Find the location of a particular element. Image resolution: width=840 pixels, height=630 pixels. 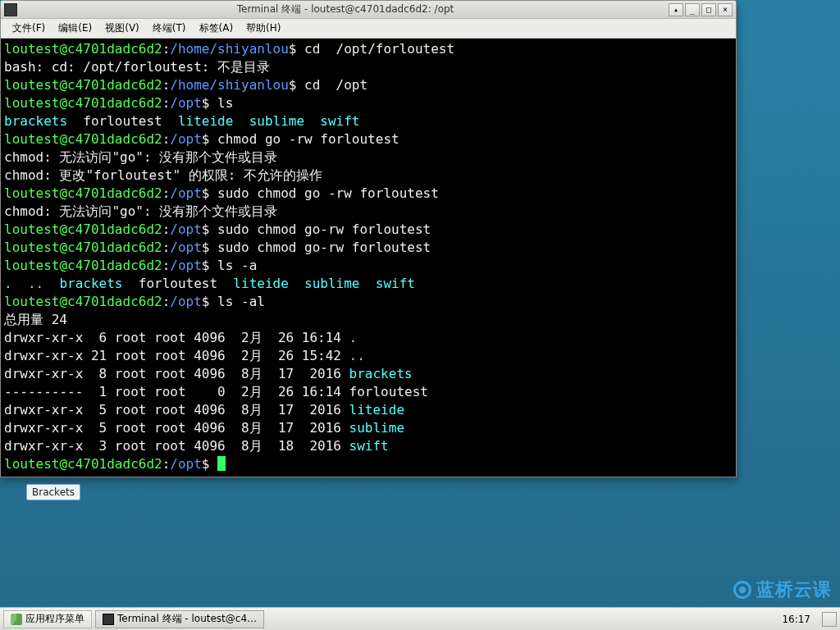

clock: 16:17 is located at coordinates (796, 619).